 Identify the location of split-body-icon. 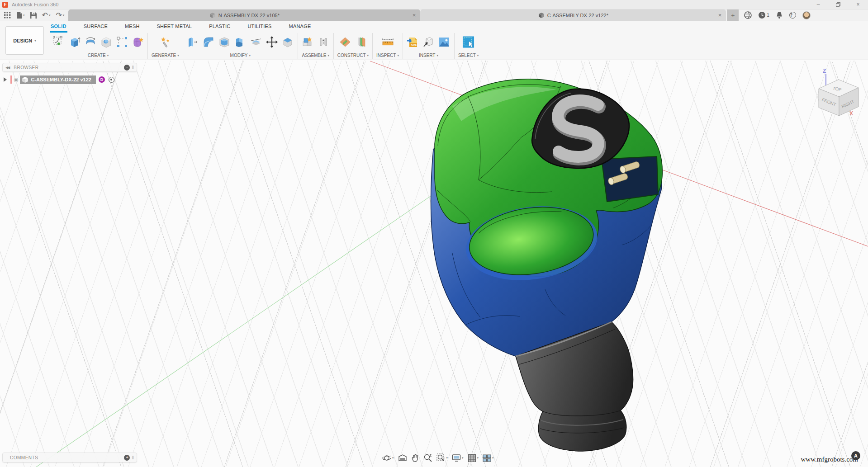
(256, 42).